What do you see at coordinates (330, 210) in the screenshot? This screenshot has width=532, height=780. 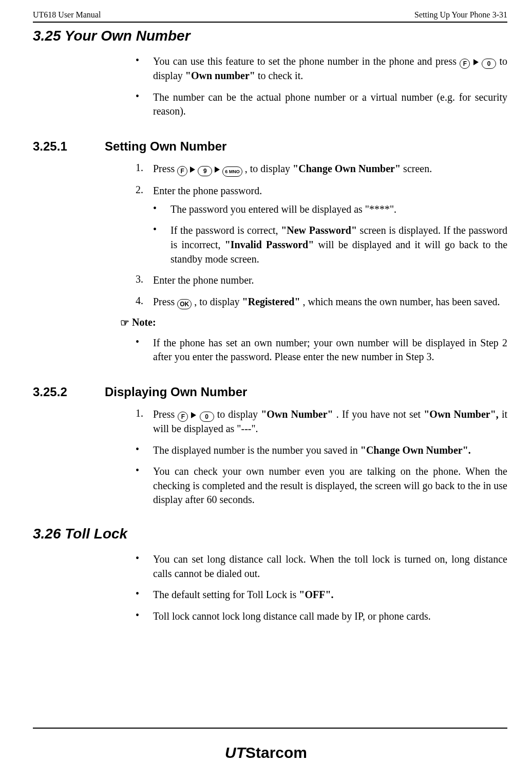 I see `s3251-step2-sub1: • The password you entered will be displ…` at bounding box center [330, 210].